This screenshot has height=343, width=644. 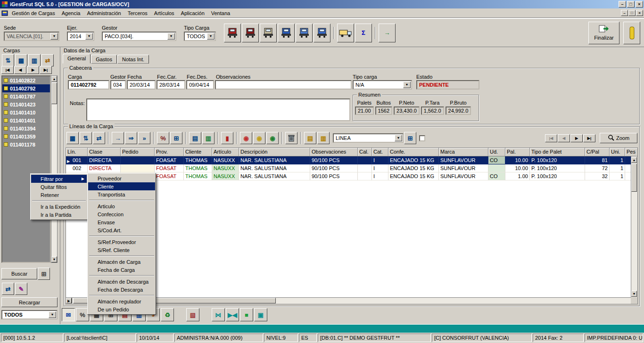 I want to click on truck-darkred-icon, so click(x=250, y=33).